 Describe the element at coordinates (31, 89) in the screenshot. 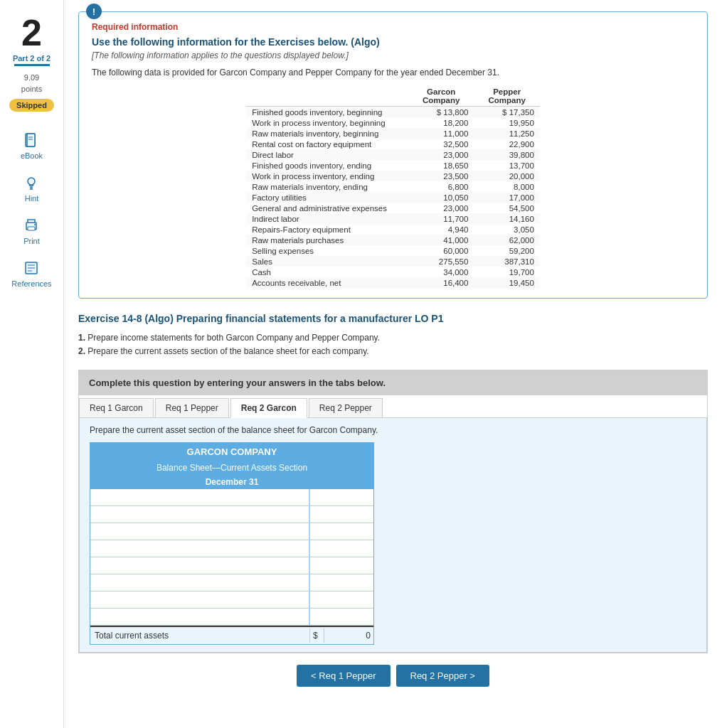

I see `points-label: points` at that location.